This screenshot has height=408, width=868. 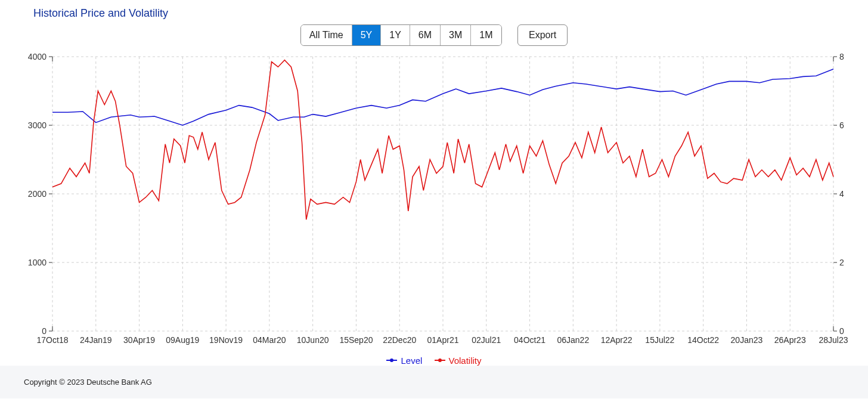 What do you see at coordinates (96, 340) in the screenshot?
I see `svg-text: 24Jan19` at bounding box center [96, 340].